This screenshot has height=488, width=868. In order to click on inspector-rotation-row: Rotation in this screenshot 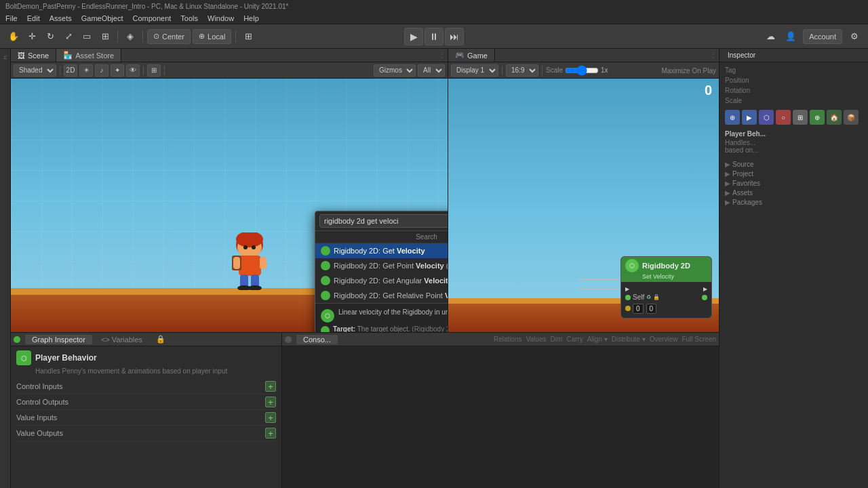, I will do `click(793, 91)`.